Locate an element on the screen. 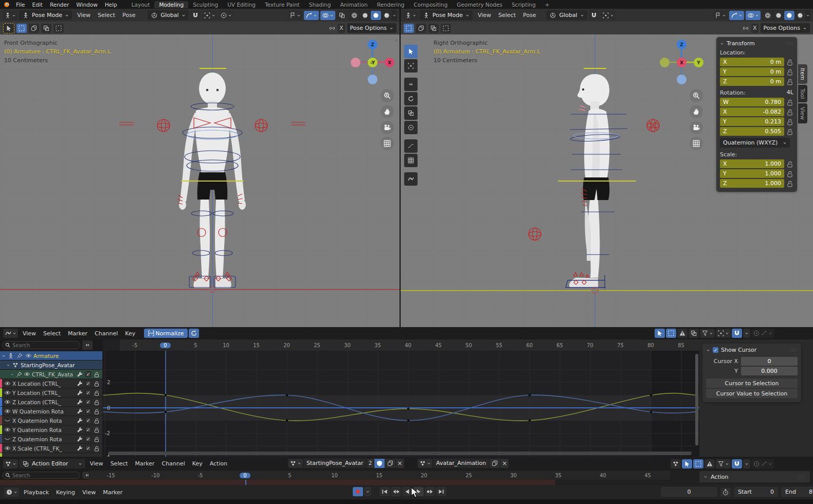  filter-button is located at coordinates (723, 464).